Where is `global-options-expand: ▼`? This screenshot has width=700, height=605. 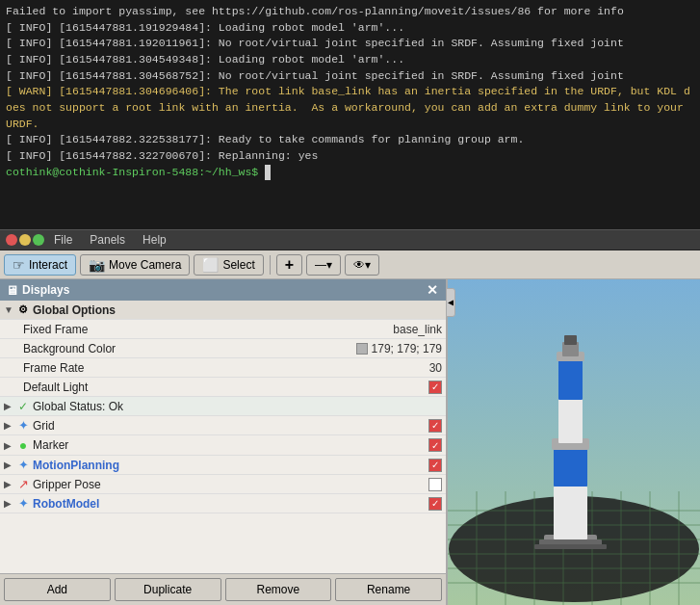 global-options-expand: ▼ is located at coordinates (10, 310).